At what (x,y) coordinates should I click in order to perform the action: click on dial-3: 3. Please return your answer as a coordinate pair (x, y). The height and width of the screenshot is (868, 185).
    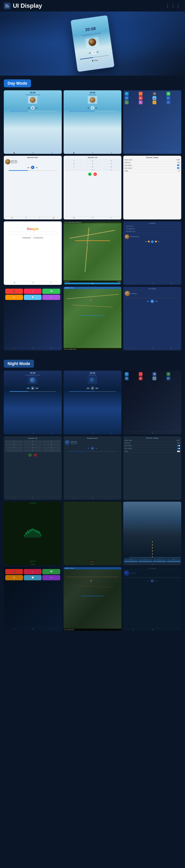
    Looking at the image, I should click on (111, 161).